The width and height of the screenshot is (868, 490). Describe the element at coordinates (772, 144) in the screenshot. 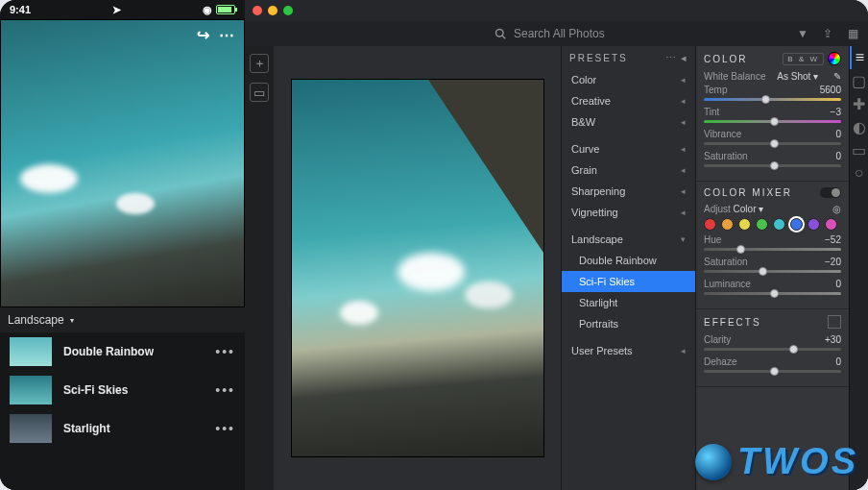

I see `vibrance-slider` at that location.